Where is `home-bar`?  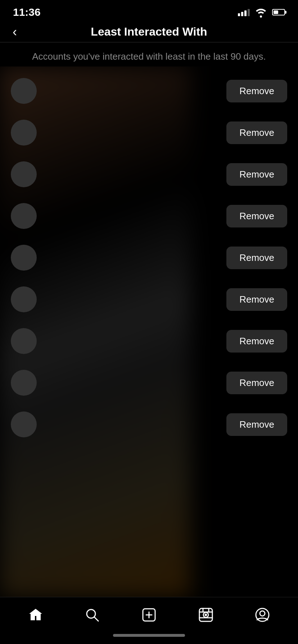
home-bar is located at coordinates (149, 635).